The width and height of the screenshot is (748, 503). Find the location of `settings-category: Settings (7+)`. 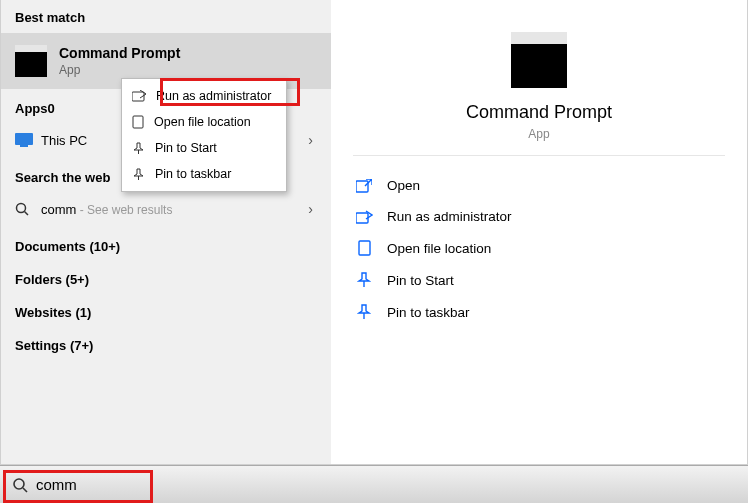

settings-category: Settings (7+) is located at coordinates (166, 342).